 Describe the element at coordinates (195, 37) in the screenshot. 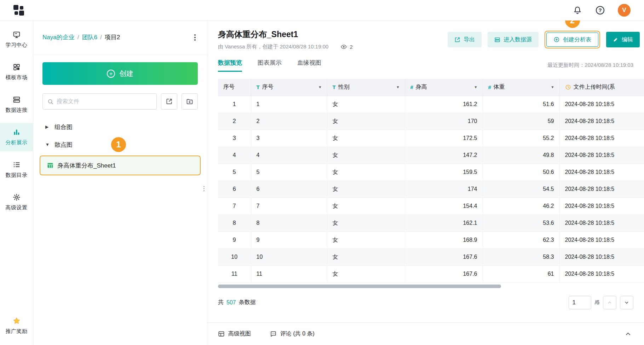

I see `more-menu-icon` at that location.